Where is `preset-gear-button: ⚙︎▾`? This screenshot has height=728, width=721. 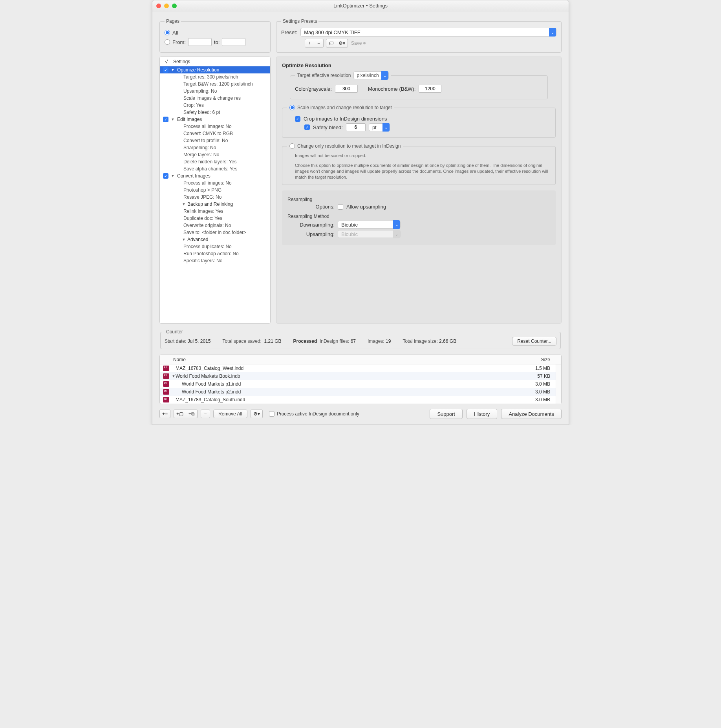
preset-gear-button: ⚙︎▾ is located at coordinates (342, 43).